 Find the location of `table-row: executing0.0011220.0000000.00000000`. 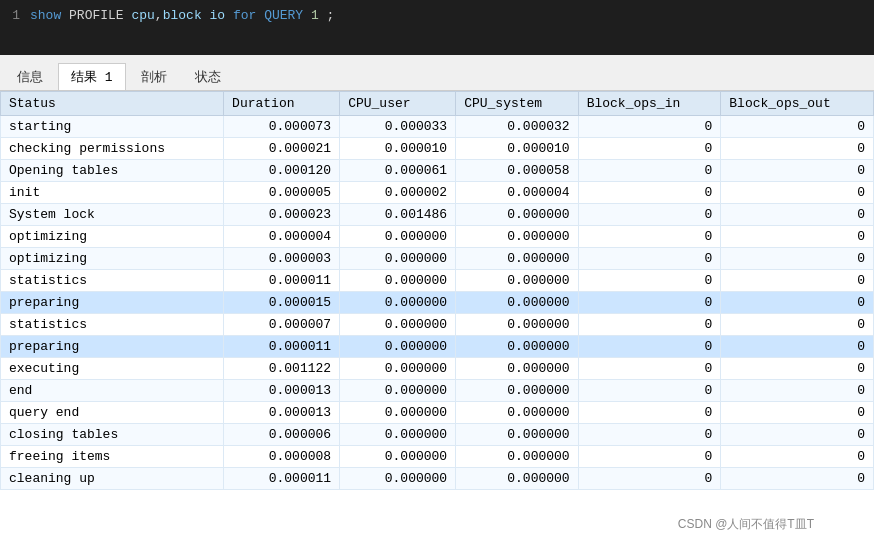

table-row: executing0.0011220.0000000.00000000 is located at coordinates (438, 369).